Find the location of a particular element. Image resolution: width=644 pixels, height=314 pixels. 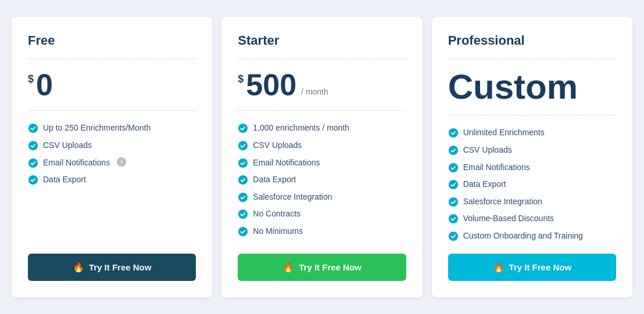

feature-text: No Contracts is located at coordinates (277, 214).